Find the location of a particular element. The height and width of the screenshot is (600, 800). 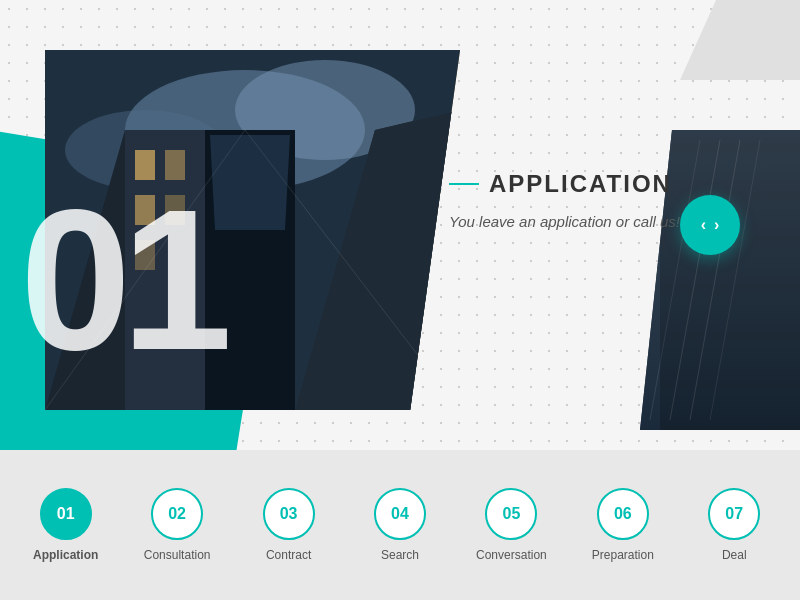

step-nav-05: 05 Conversation is located at coordinates (512, 525).